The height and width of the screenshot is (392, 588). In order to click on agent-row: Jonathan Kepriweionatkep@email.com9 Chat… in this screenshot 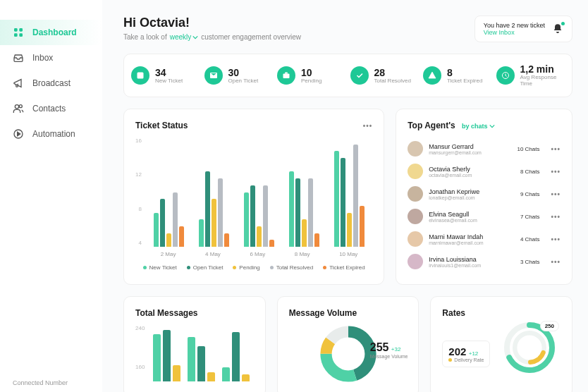, I will do `click(484, 194)`.